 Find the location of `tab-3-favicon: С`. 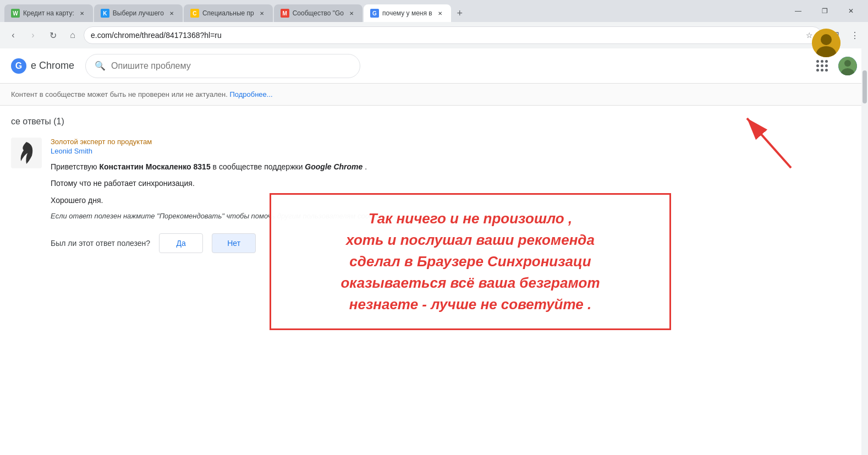

tab-3-favicon: С is located at coordinates (195, 13).